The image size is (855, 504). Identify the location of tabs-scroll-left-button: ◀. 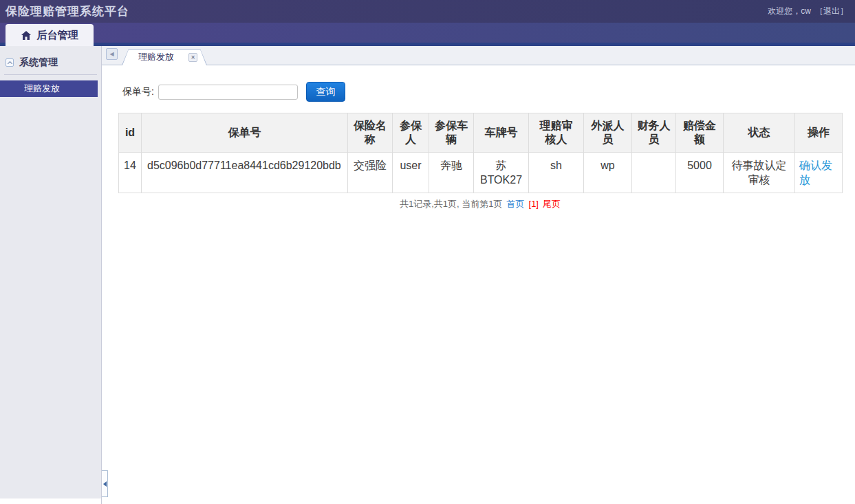
(111, 54).